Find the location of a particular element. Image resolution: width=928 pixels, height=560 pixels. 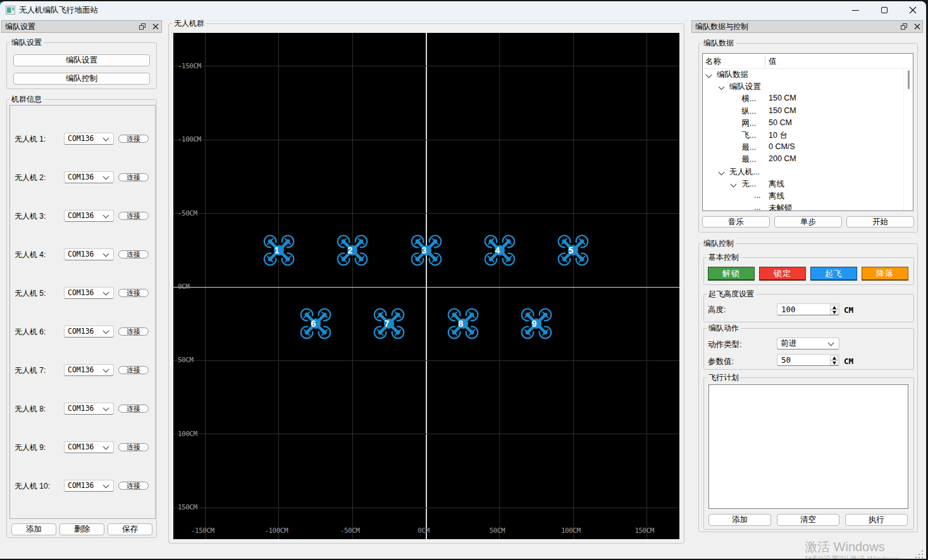

scrollbar-thumb is located at coordinates (908, 80).